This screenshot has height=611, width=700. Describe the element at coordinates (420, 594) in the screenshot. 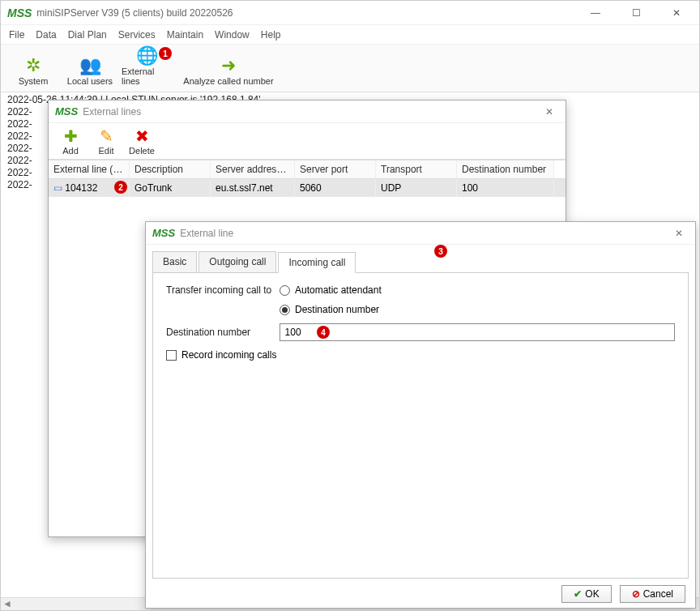

I see `dialog-footer: ✔ OK ⊘ Cancel` at that location.